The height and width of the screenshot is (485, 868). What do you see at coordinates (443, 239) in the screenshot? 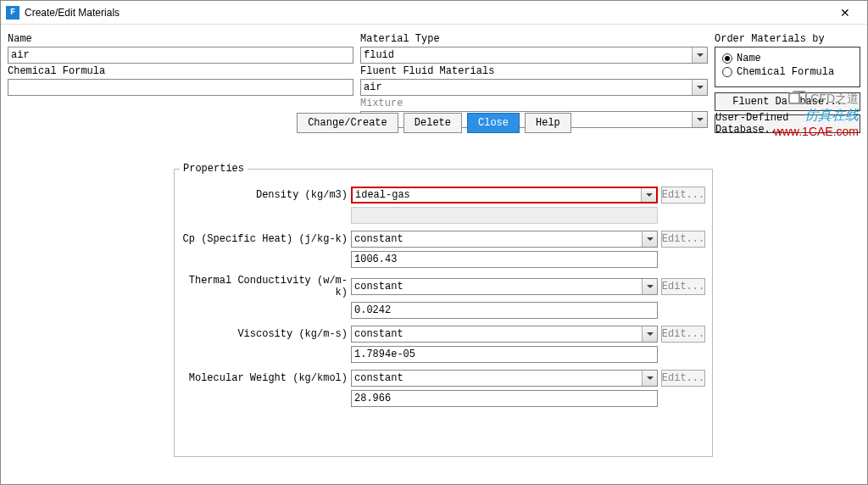
I see `cp-row: Cp (Specific Heat) (j/kg-k) constant Edi…` at bounding box center [443, 239].